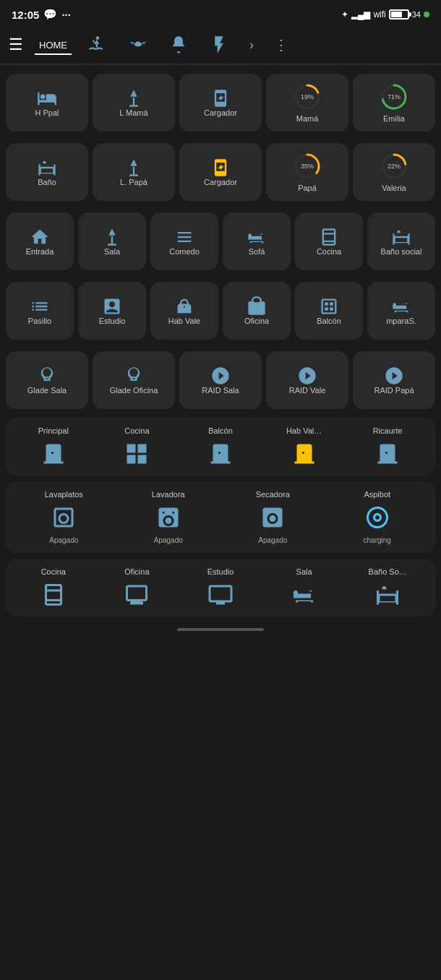  I want to click on bat-icon, so click(138, 45).